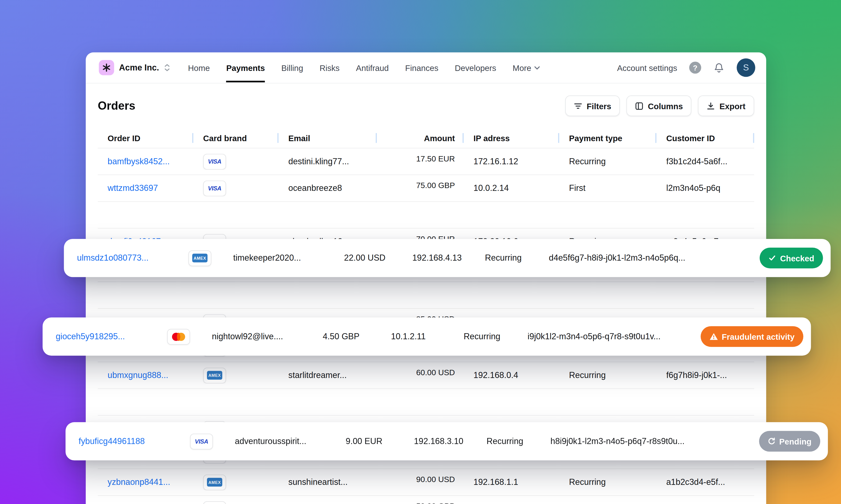 The height and width of the screenshot is (504, 841). Describe the element at coordinates (659, 106) in the screenshot. I see `columns-button: Columns` at that location.